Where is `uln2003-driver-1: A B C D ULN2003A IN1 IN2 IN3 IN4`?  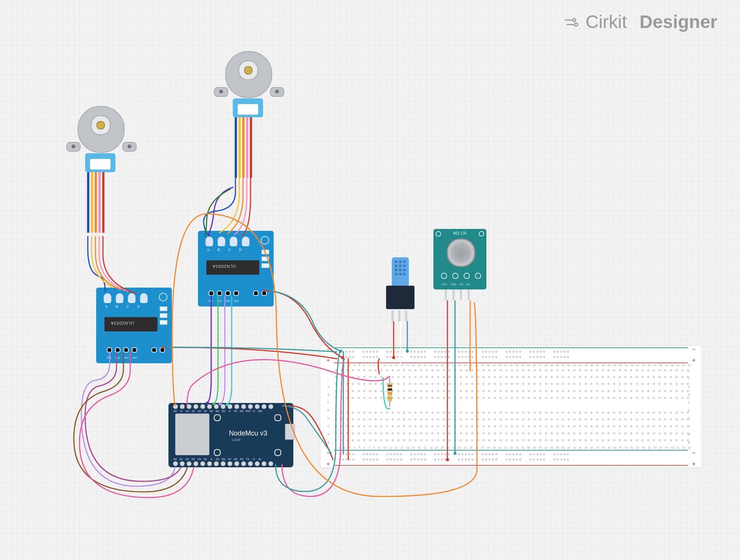
uln2003-driver-1: A B C D ULN2003A IN1 IN2 IN3 IN4 is located at coordinates (134, 325).